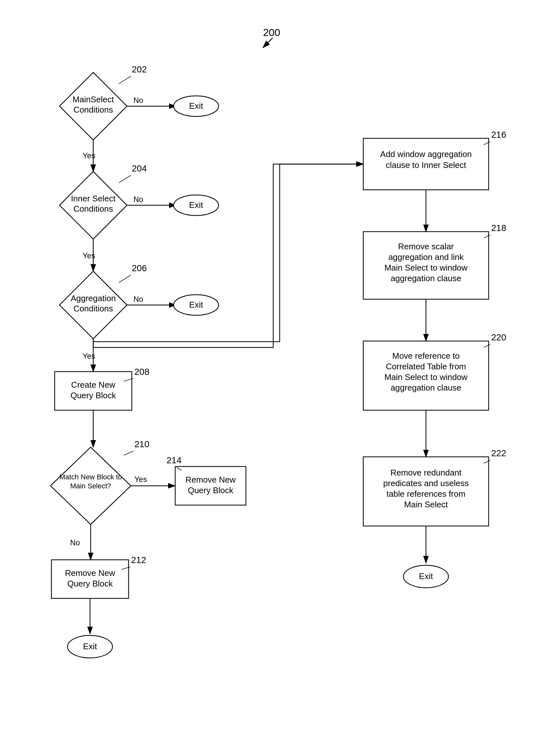 The width and height of the screenshot is (560, 748). I want to click on ref-202: 202, so click(138, 76).